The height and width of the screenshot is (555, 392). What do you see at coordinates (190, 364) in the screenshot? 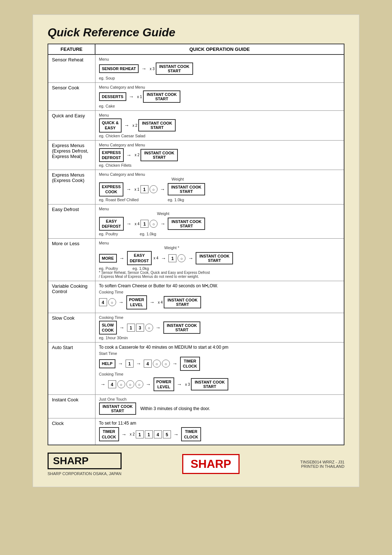
I see `btn-timer-clock-1: TIMERCLOCK` at bounding box center [190, 364].